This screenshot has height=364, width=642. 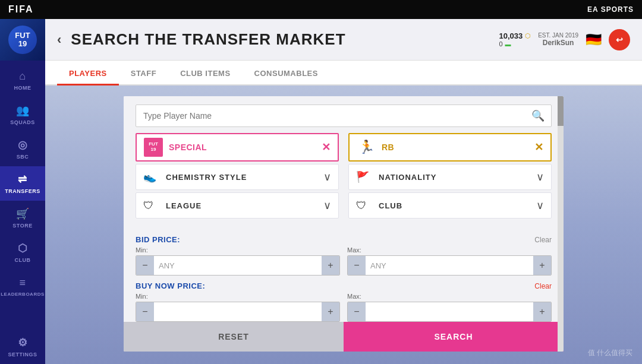 I want to click on sidebar-item-squads: 👥 SQUADS, so click(x=23, y=115).